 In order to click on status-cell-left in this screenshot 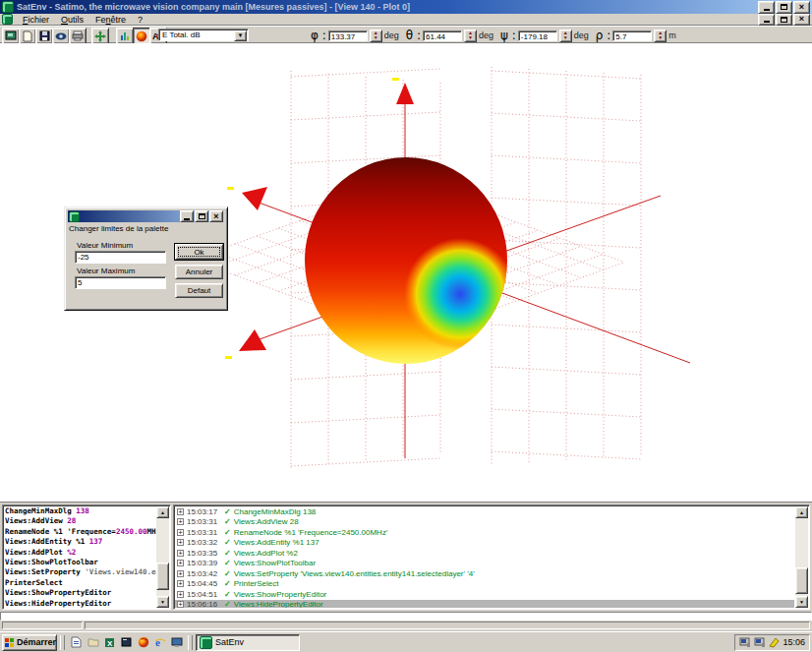, I will do `click(42, 625)`.